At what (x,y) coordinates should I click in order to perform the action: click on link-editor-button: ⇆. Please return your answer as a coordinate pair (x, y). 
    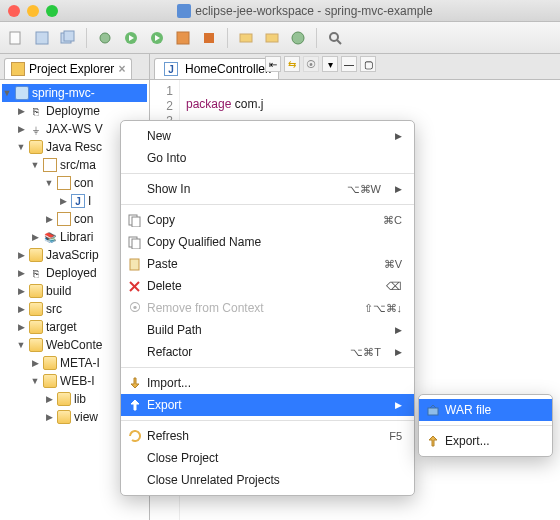
    Looking at the image, I should click on (292, 64).